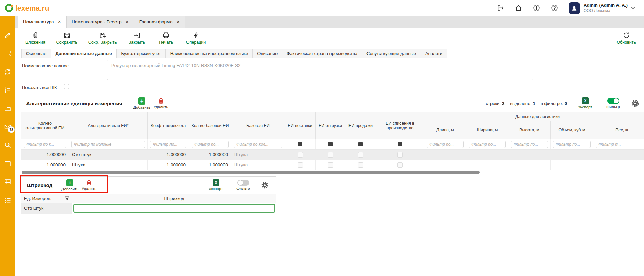 Image resolution: width=644 pixels, height=276 pixels. I want to click on sync-icon, so click(7, 72).